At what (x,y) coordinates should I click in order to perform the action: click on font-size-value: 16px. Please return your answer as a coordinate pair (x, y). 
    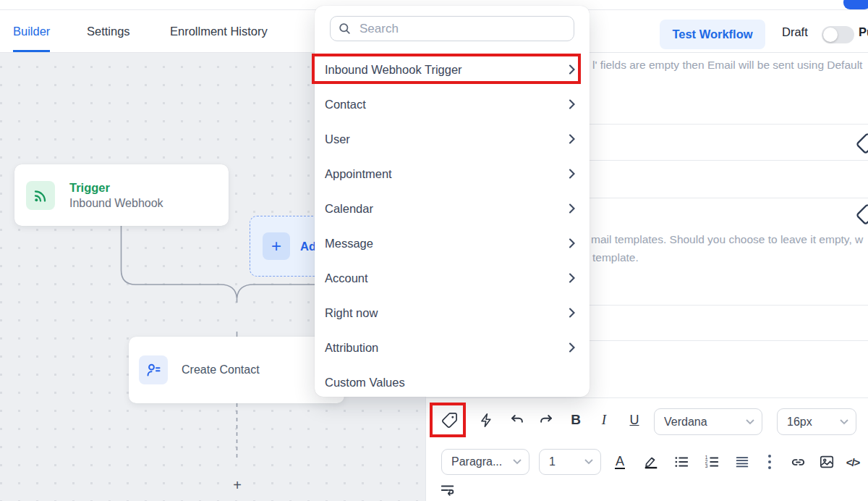
    Looking at the image, I should click on (800, 422).